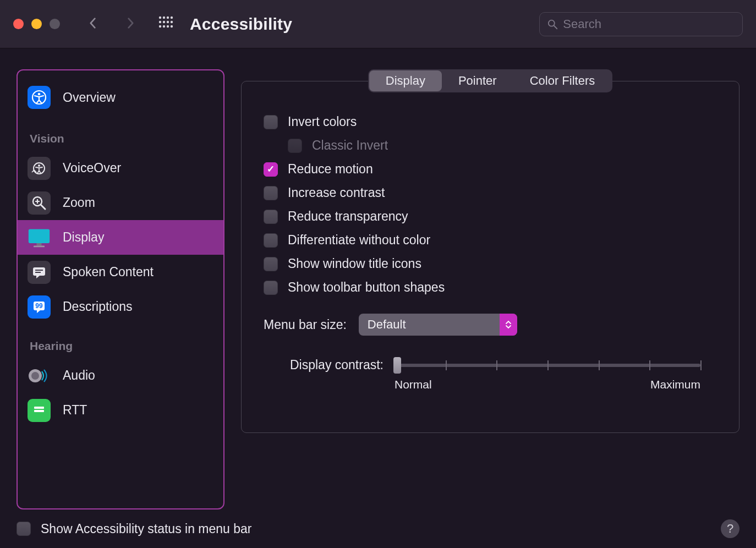 Image resolution: width=756 pixels, height=548 pixels. What do you see at coordinates (295, 146) in the screenshot?
I see `checkbox-classic-invert` at bounding box center [295, 146].